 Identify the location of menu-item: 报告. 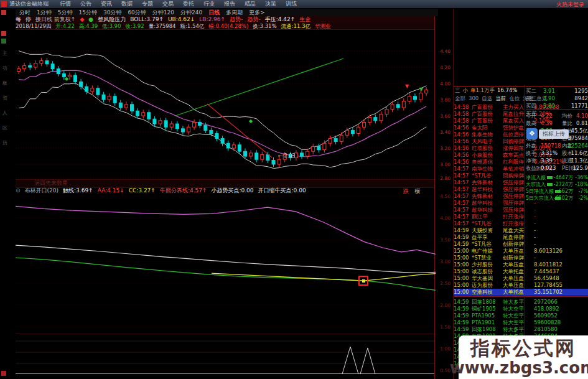
(230, 4).